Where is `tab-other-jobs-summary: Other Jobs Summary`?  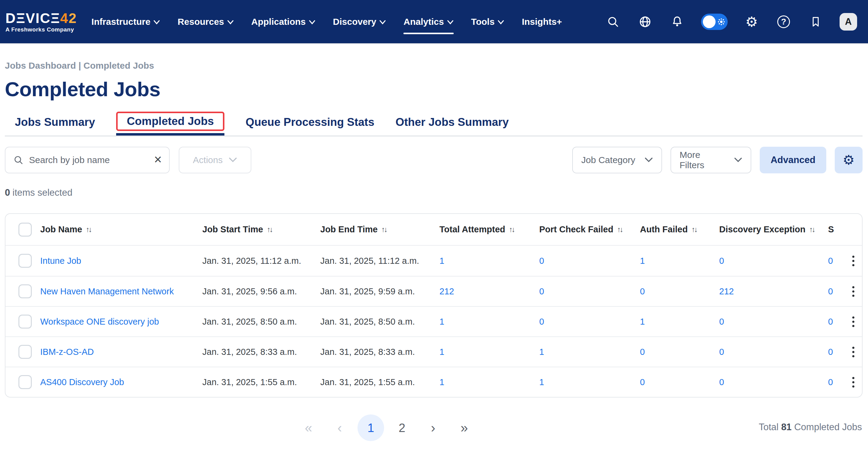 tab-other-jobs-summary: Other Jobs Summary is located at coordinates (452, 122).